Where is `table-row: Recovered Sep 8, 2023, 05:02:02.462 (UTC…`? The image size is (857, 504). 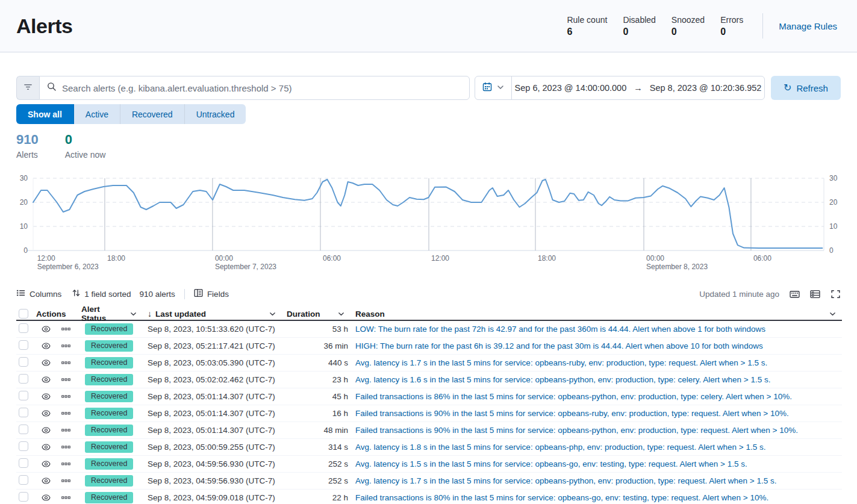
table-row: Recovered Sep 8, 2023, 05:02:02.462 (UTC… is located at coordinates (429, 380).